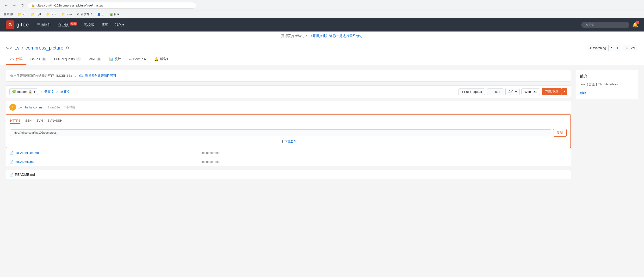 This screenshot has width=644, height=277. What do you see at coordinates (41, 92) in the screenshot?
I see `toolbar-divider-1: ᚱ` at bounding box center [41, 92].